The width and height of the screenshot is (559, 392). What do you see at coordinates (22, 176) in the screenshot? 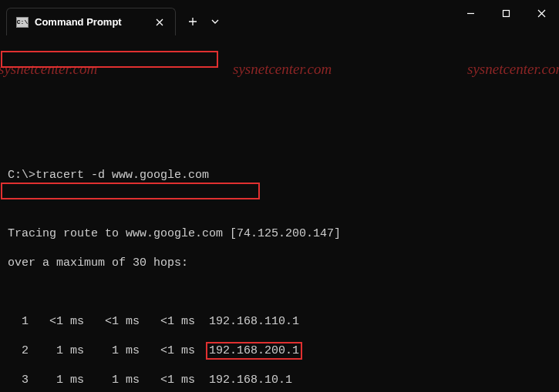
I see `prompt: C:\>` at bounding box center [22, 176].